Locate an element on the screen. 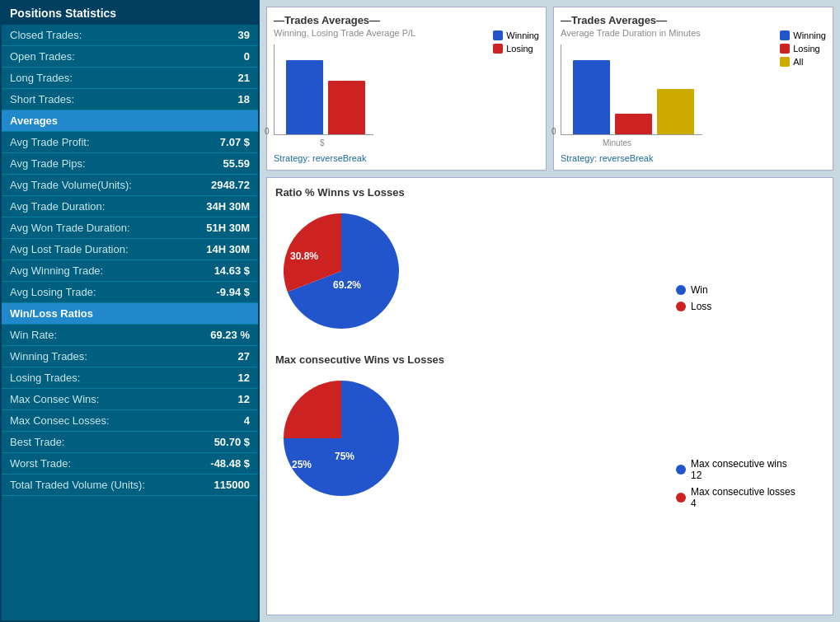  stat-row: Worst Trade:-48.48 $ is located at coordinates (130, 464).